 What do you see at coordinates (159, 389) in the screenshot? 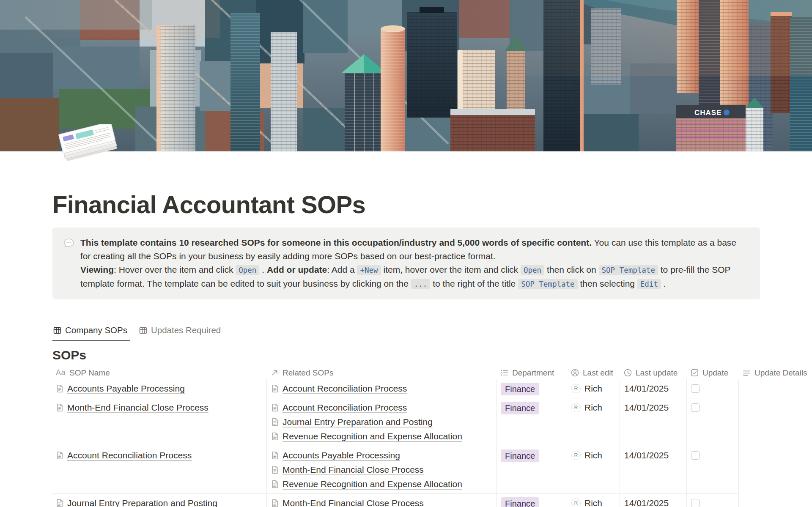
I see `sop-name-cell: Accounts Payable Processing` at bounding box center [159, 389].